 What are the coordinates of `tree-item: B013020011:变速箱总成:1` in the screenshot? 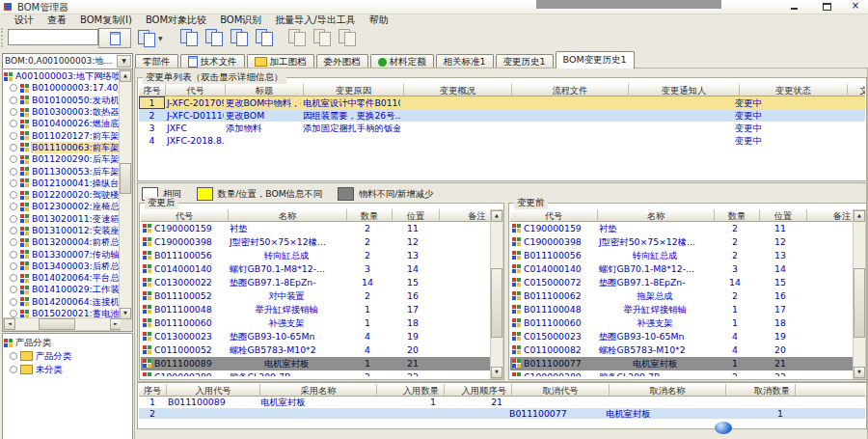 It's located at (62, 219).